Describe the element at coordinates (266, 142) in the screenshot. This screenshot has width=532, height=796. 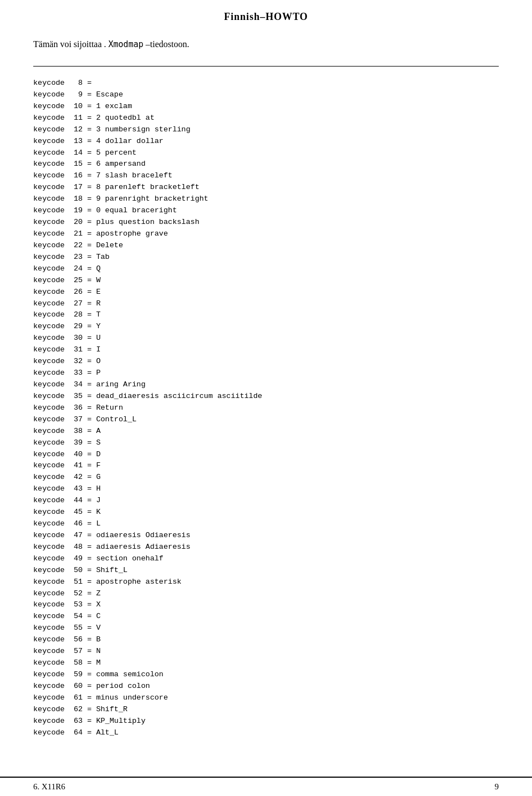
I see `code-line: keycode 13 = 4 dollar dollar` at that location.